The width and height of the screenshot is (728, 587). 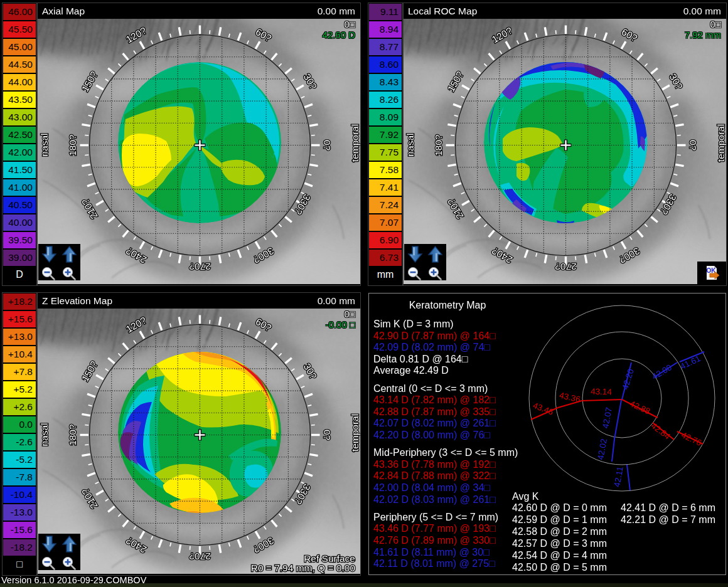 What do you see at coordinates (608, 418) in the screenshot?
I see `svg-text: 42.07` at bounding box center [608, 418].